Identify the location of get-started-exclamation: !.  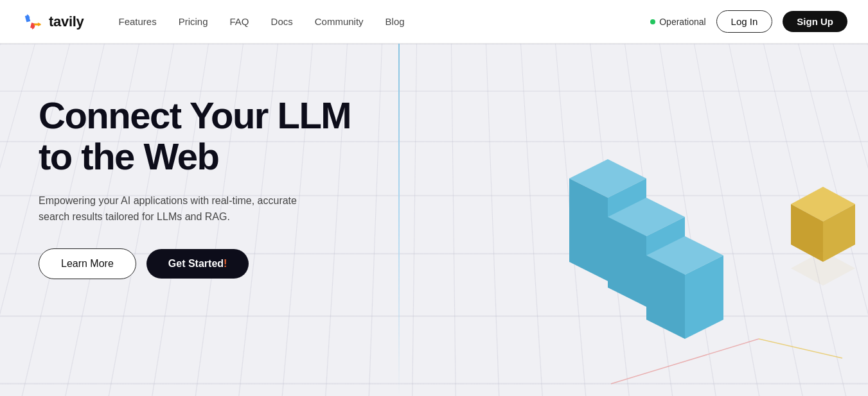
(225, 263).